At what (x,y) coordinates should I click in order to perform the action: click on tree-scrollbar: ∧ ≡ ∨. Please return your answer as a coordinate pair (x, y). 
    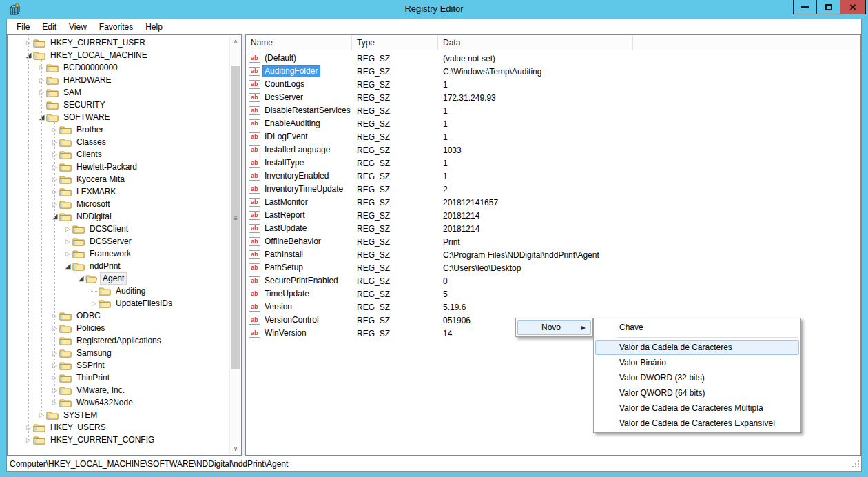
    Looking at the image, I should click on (235, 245).